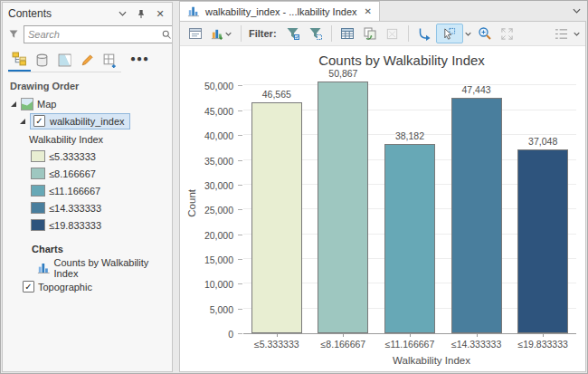 The image size is (588, 374). What do you see at coordinates (75, 208) in the screenshot?
I see `legend-label: ≤14.333333` at bounding box center [75, 208].